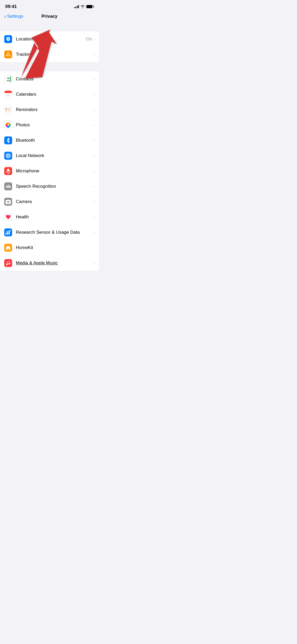 The width and height of the screenshot is (297, 644). What do you see at coordinates (11, 7) in the screenshot?
I see `status-time: 09:41` at bounding box center [11, 7].